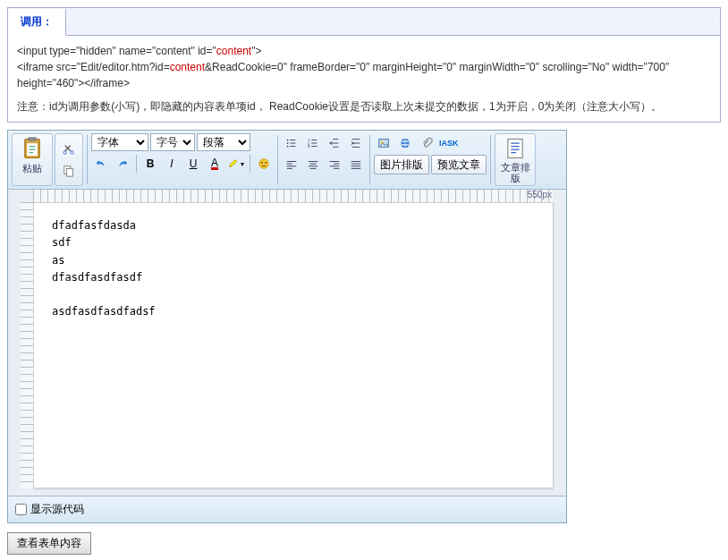  Describe the element at coordinates (256, 51) in the screenshot. I see `code-text: ">` at that location.